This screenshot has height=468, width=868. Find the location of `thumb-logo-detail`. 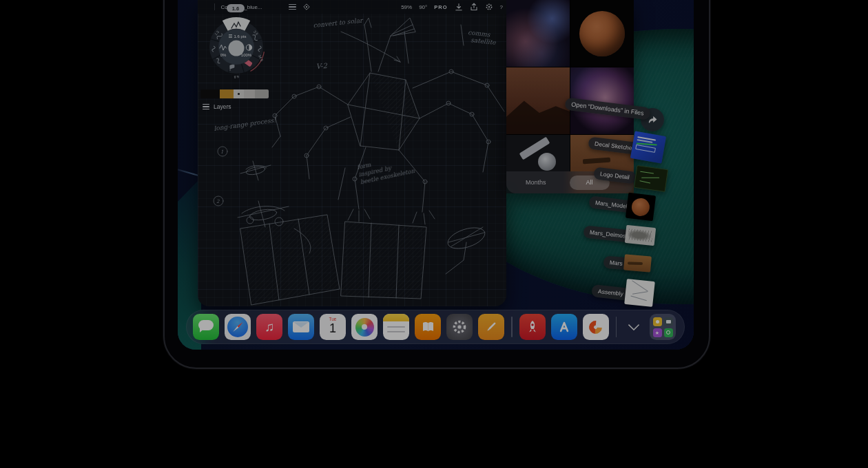

thumb-logo-detail is located at coordinates (651, 179).